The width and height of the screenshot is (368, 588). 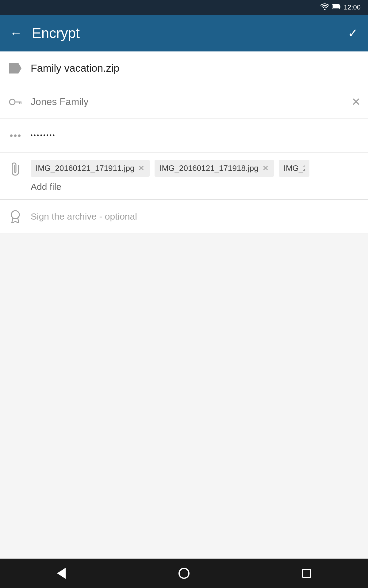 What do you see at coordinates (340, 7) in the screenshot?
I see `status-bar-icons: 12:00` at bounding box center [340, 7].